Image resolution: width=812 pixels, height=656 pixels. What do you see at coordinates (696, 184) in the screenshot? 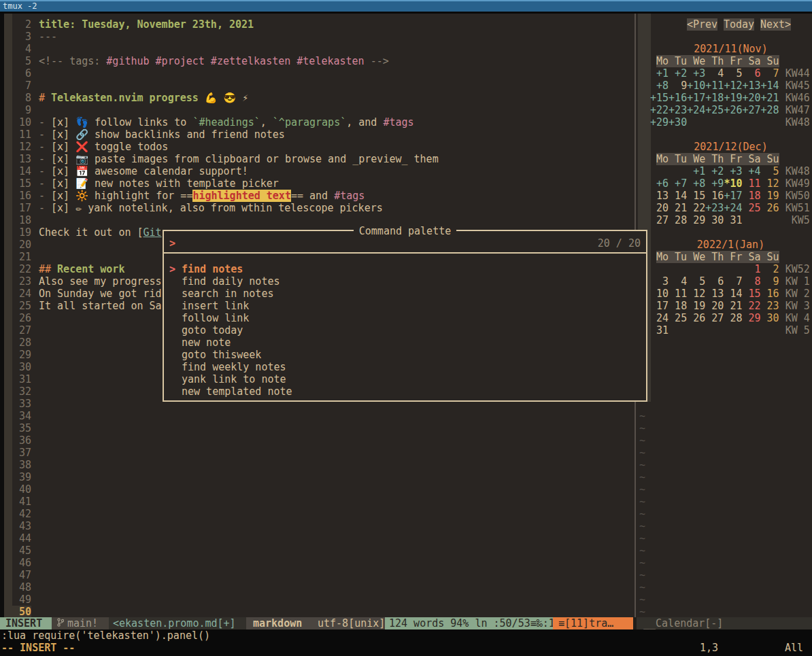
I see `calendar-day: +8` at bounding box center [696, 184].